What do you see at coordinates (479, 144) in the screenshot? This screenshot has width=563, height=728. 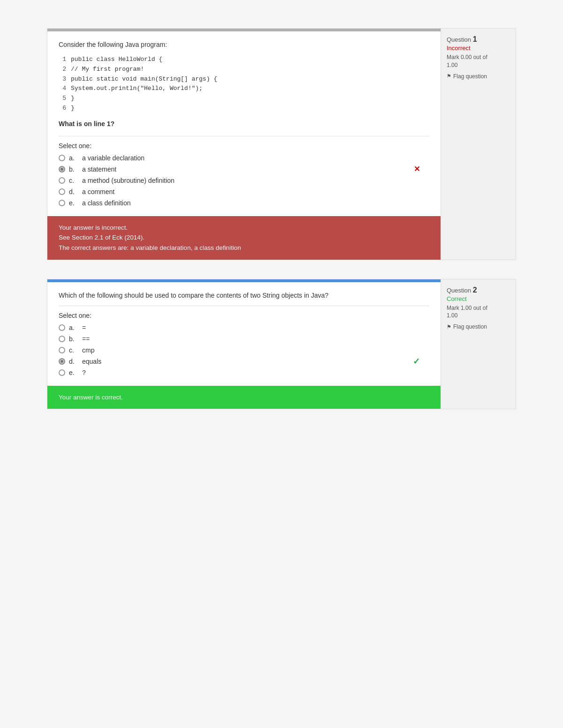 I see `question-sidebar-1: Question 1IncorrectMark 0.00 out of 1.00…` at bounding box center [479, 144].